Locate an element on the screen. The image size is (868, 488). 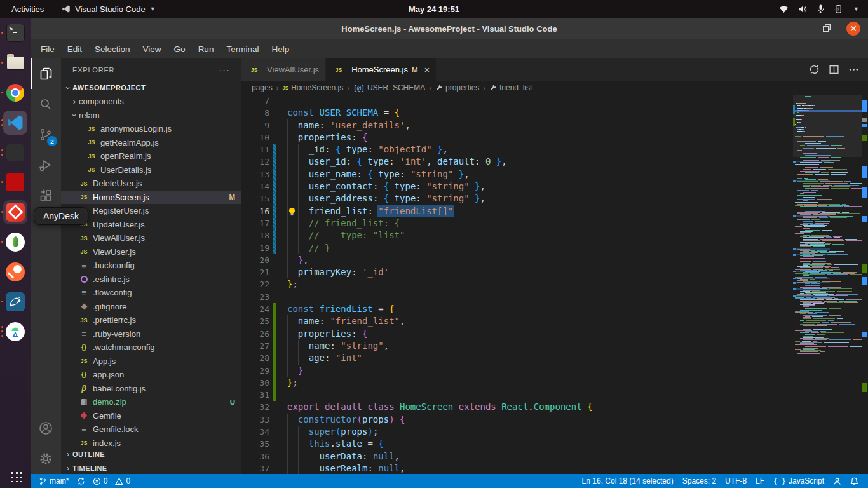
code-line-8: 8const USER_SCHEMA = { is located at coordinates (517, 113).